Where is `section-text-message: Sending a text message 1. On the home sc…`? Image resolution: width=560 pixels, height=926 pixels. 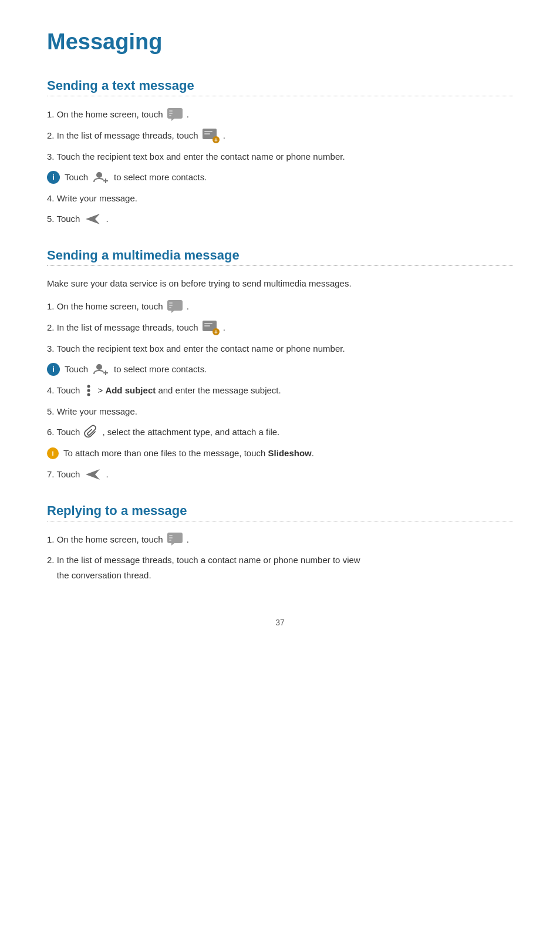
section-text-message: Sending a text message 1. On the home sc… is located at coordinates (280, 153).